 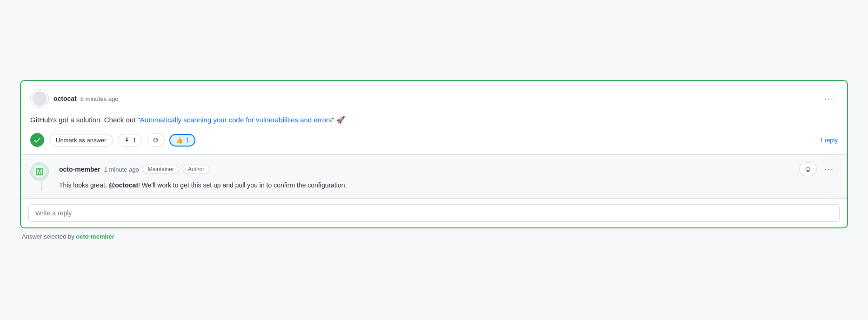 What do you see at coordinates (80, 169) in the screenshot?
I see `reply-author-name: octo-member` at bounding box center [80, 169].